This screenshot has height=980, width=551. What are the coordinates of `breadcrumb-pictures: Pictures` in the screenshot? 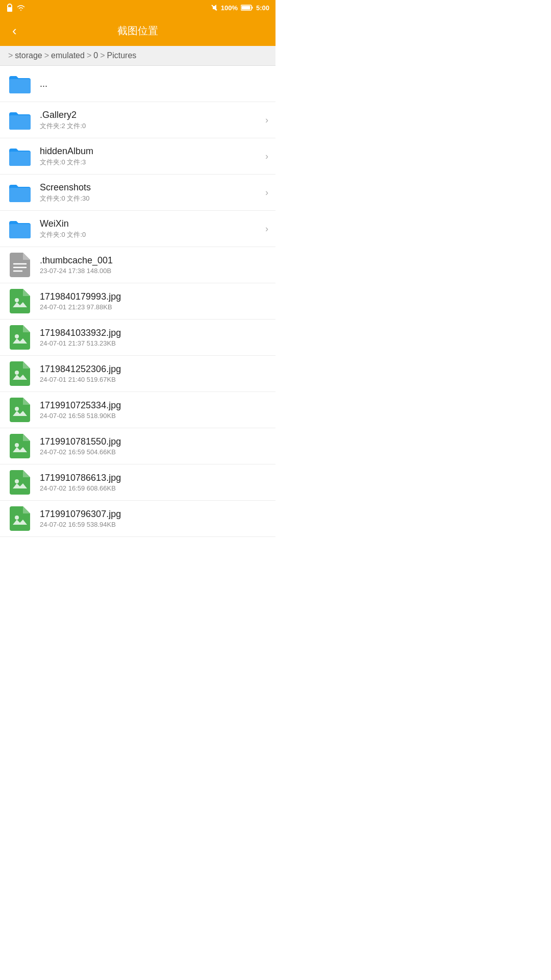 It's located at (121, 56).